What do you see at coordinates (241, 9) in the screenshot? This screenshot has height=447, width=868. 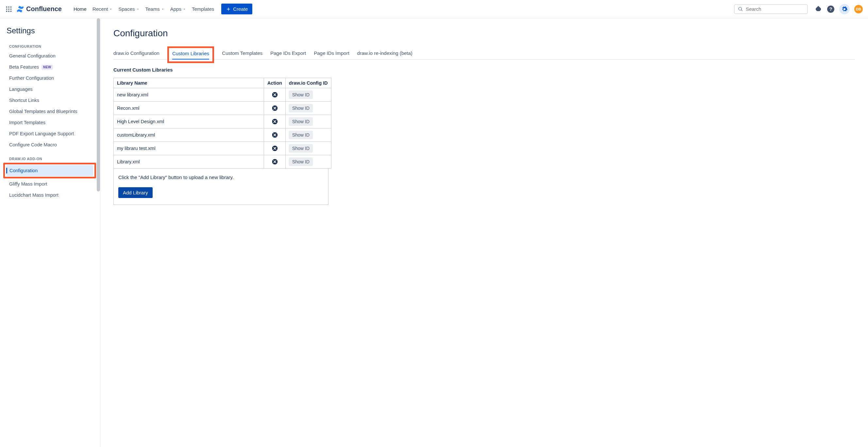 I see `create-button-label: Create` at bounding box center [241, 9].